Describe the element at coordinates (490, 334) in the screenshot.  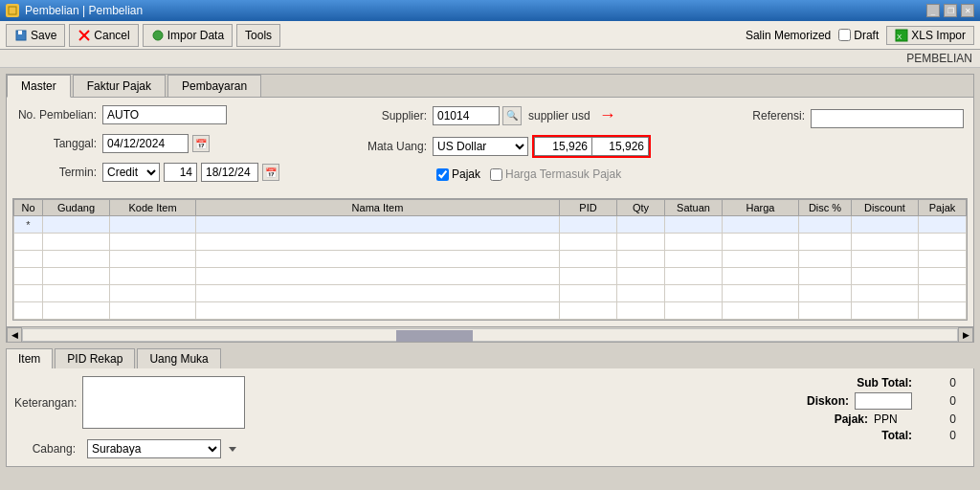
I see `horizontal-scrollbar: ◀ ▶` at that location.